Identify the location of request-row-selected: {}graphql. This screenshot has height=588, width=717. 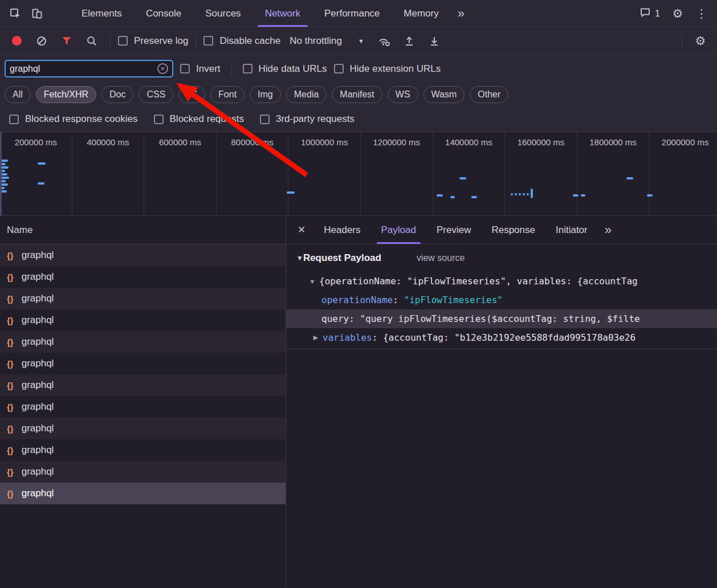
(142, 493).